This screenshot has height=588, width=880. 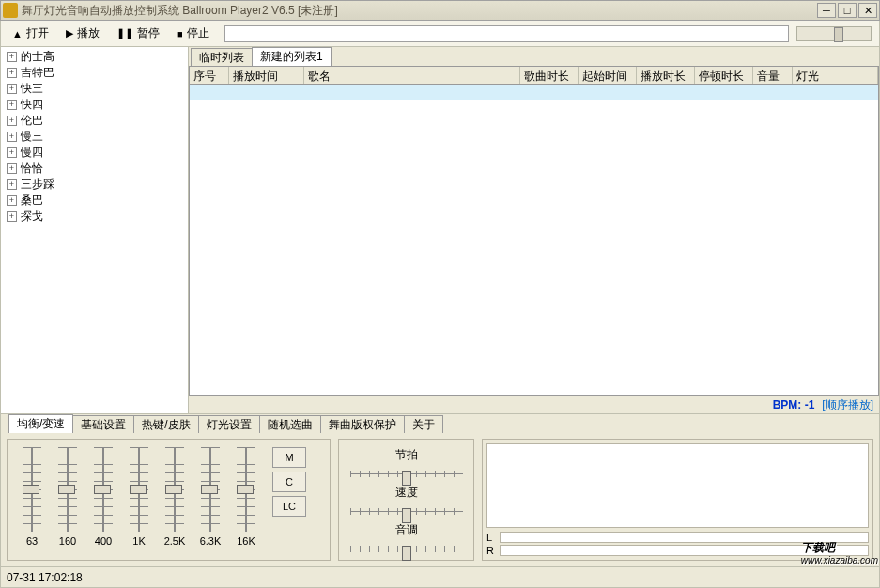 What do you see at coordinates (684, 550) in the screenshot?
I see `meter-r-bar` at bounding box center [684, 550].